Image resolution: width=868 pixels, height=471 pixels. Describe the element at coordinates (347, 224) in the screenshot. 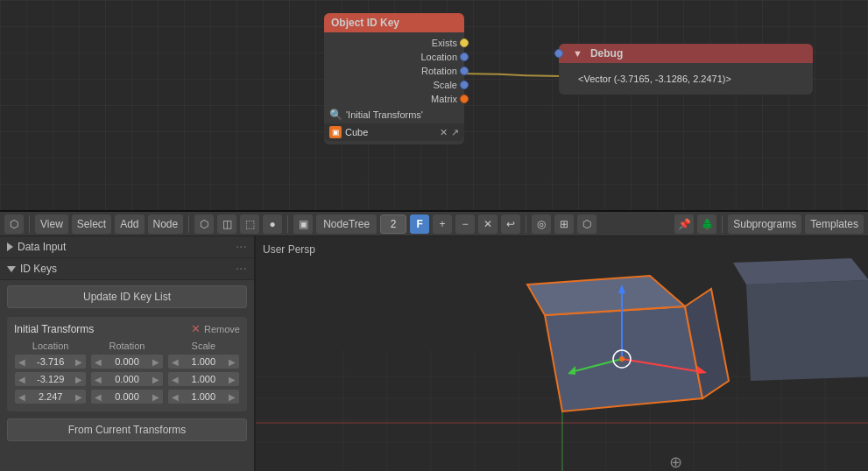

I see `nodetree-label: NodeTree` at that location.